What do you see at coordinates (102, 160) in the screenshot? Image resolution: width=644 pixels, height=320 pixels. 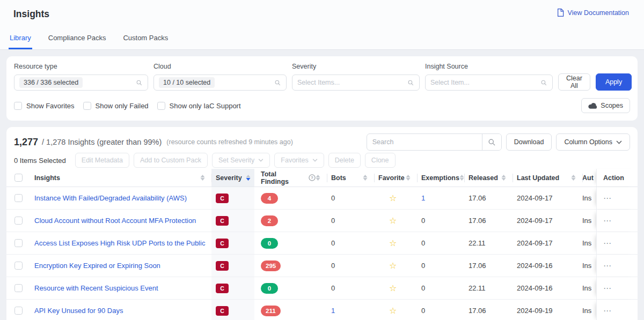 I see `edit-metadata-button: Edit Metadata` at bounding box center [102, 160].